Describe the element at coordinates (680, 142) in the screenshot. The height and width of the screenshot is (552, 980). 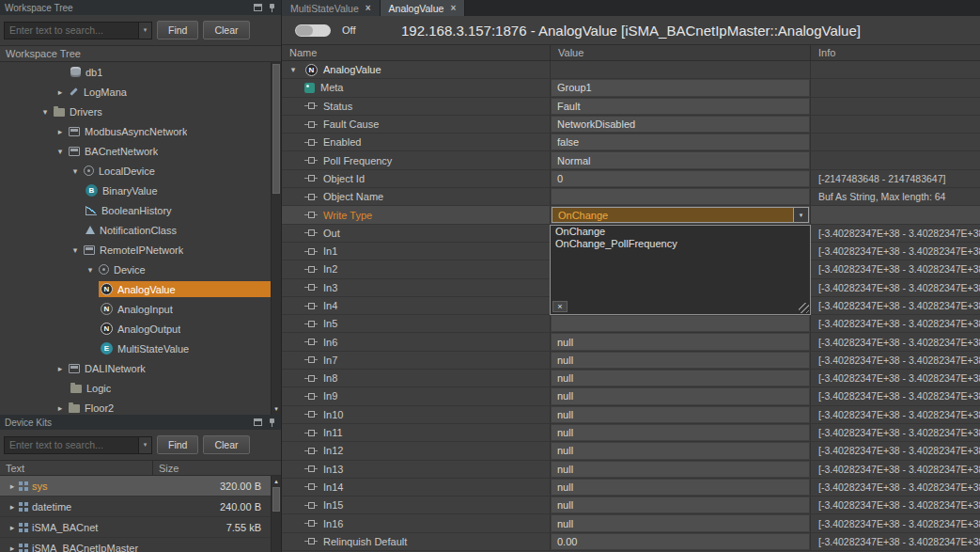
I see `value-editor: false` at that location.